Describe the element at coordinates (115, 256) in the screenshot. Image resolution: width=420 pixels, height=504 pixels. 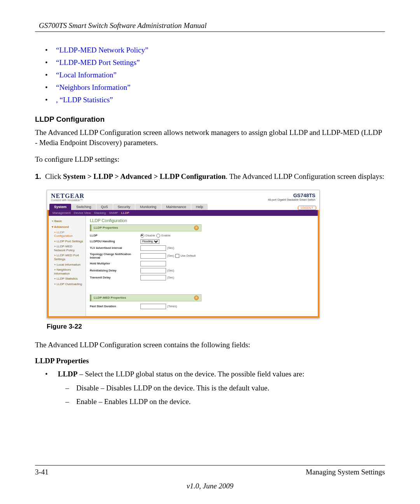
I see `prop-label-topo: Topology Change Notification Interval` at that location.